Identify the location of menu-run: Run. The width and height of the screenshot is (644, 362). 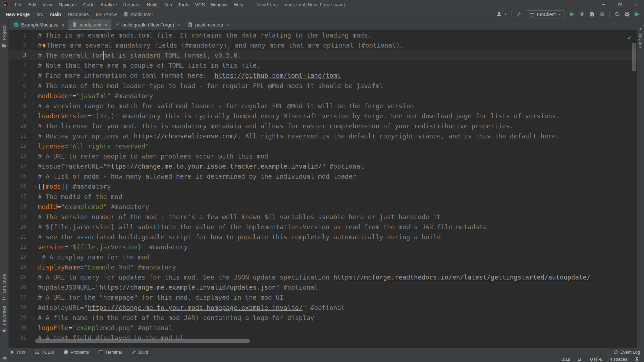
(168, 5).